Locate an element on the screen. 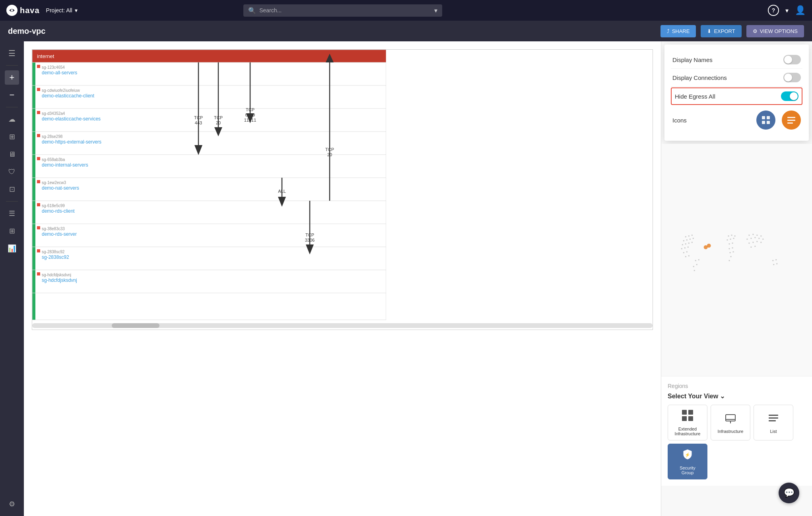 The image size is (812, 516). view-options-button: ⚙ VIEW OPTIONS is located at coordinates (775, 31).